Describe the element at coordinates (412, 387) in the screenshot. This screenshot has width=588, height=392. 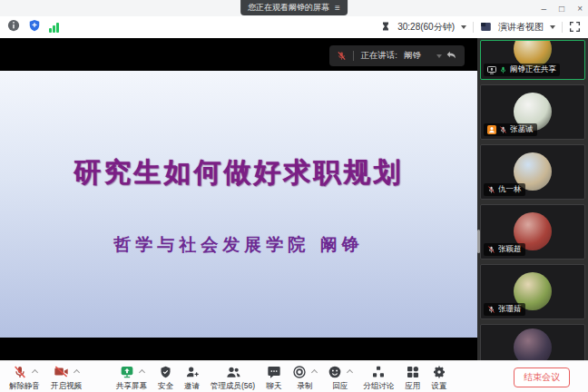
I see `toolbar-item-label: 应用` at that location.